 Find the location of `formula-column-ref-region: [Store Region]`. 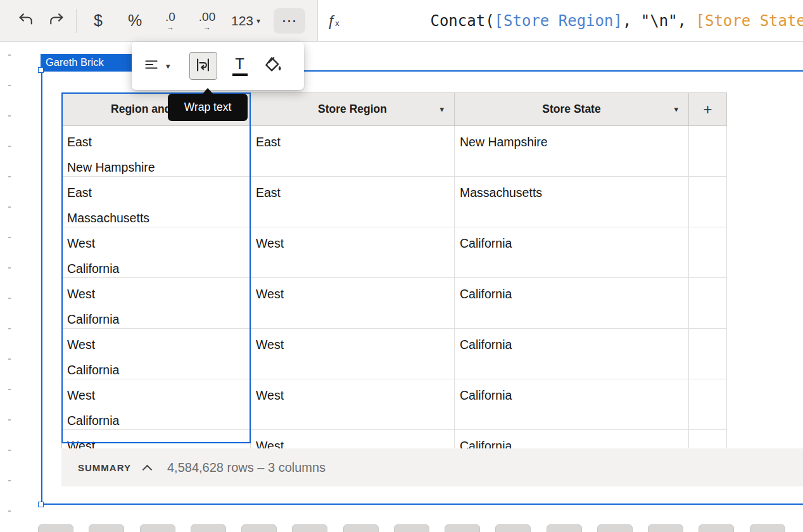

formula-column-ref-region: [Store Region] is located at coordinates (559, 21).